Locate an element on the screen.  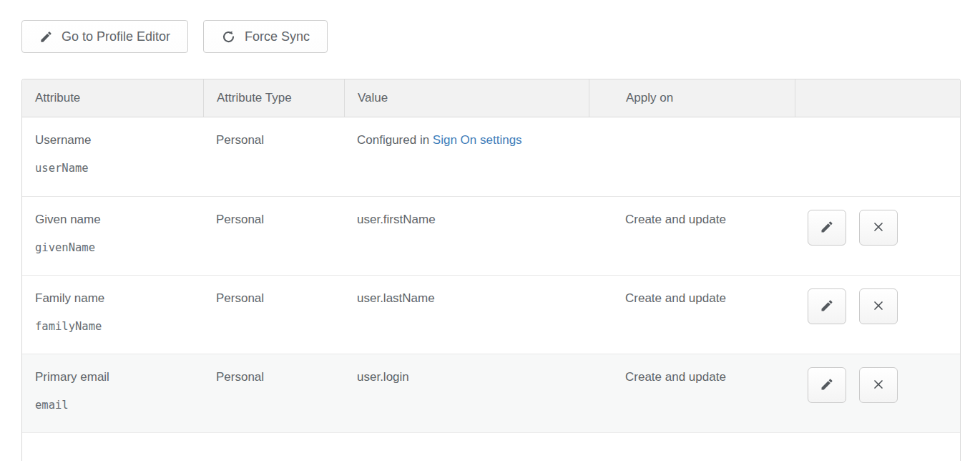
value-cell: user.lastName is located at coordinates (466, 315).